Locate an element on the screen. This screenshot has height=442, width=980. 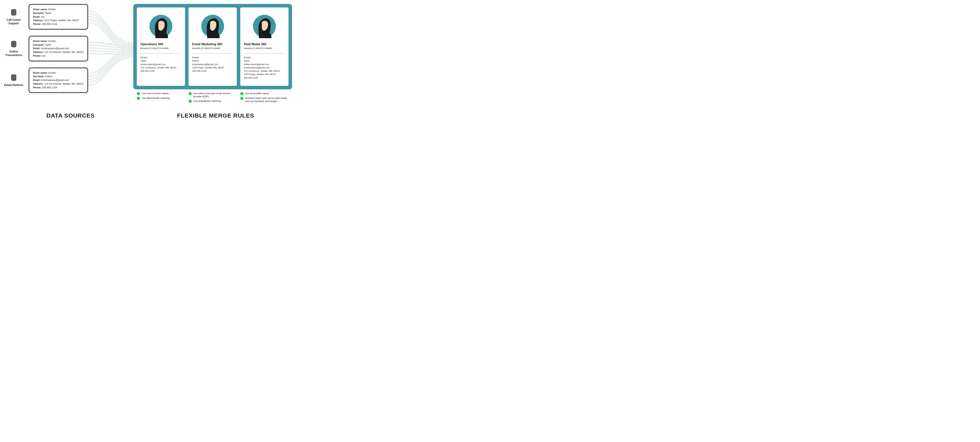
rules-column: ✓ Use most common values ✓ Use determini… is located at coordinates (161, 98).